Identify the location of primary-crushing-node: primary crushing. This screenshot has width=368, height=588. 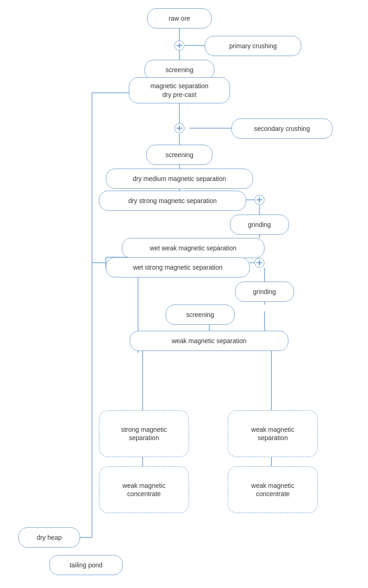
(253, 46).